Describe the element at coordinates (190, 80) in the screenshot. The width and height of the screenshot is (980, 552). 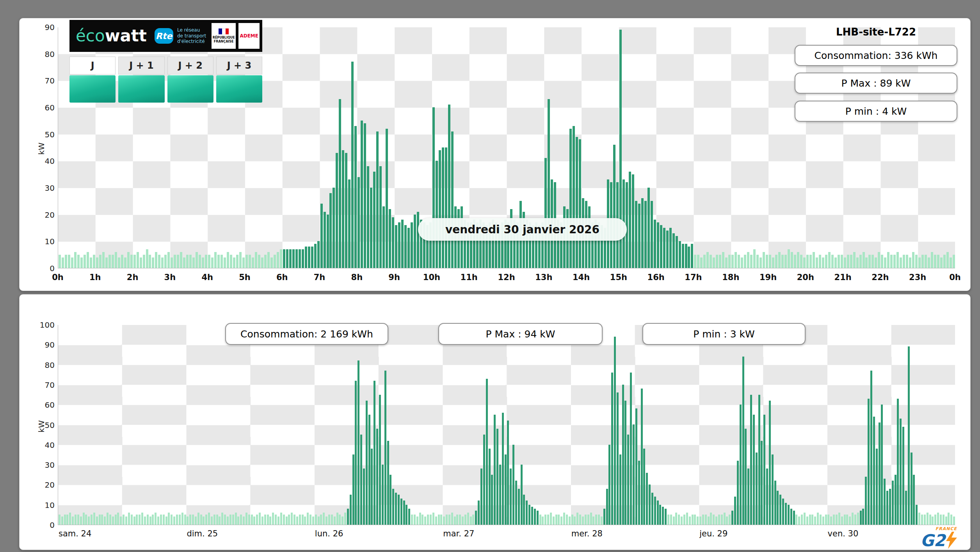
I see `tab-day-j2: J + 2` at that location.